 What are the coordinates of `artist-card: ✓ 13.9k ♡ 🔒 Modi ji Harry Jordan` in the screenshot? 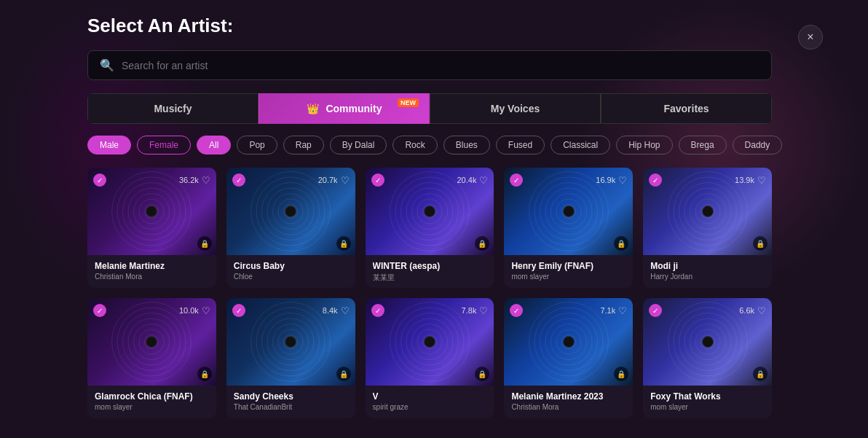 It's located at (708, 227).